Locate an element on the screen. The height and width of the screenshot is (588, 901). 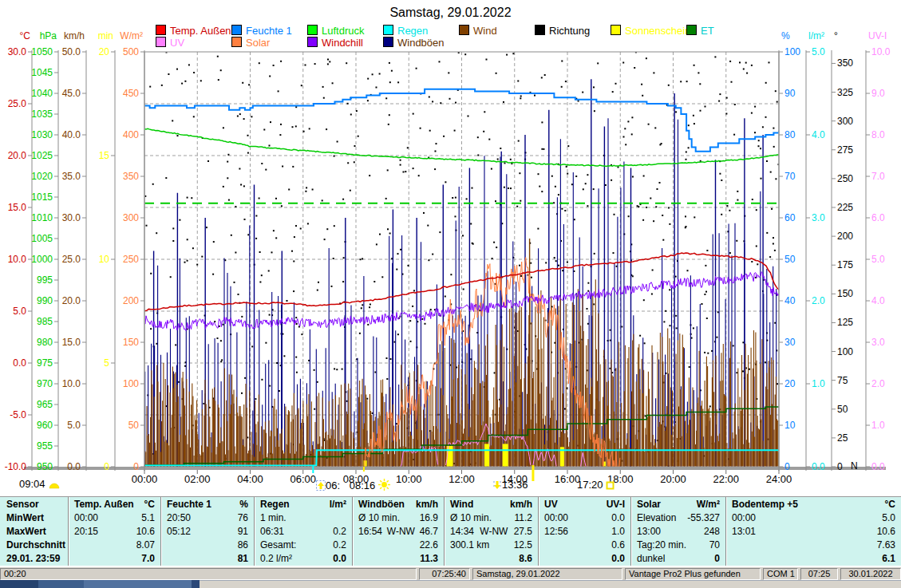
table-row: Gesamt:0.2 is located at coordinates (303, 546).